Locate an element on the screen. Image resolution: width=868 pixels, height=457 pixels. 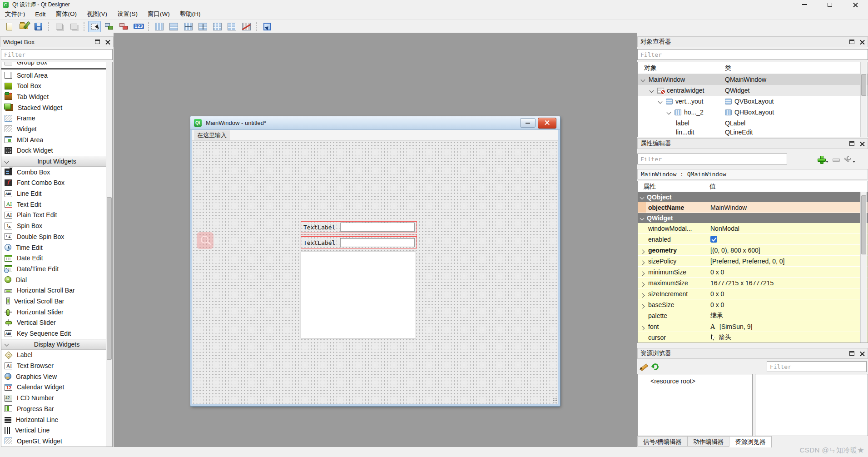
property-group-qwidget: QWidget is located at coordinates (753, 218).